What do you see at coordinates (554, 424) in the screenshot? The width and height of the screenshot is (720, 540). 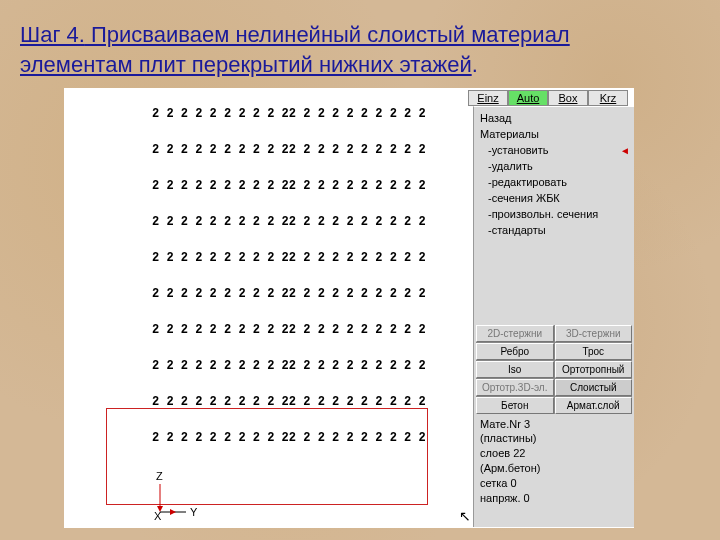 I see `info-mat-nr: Мате.Nr 3` at bounding box center [554, 424].